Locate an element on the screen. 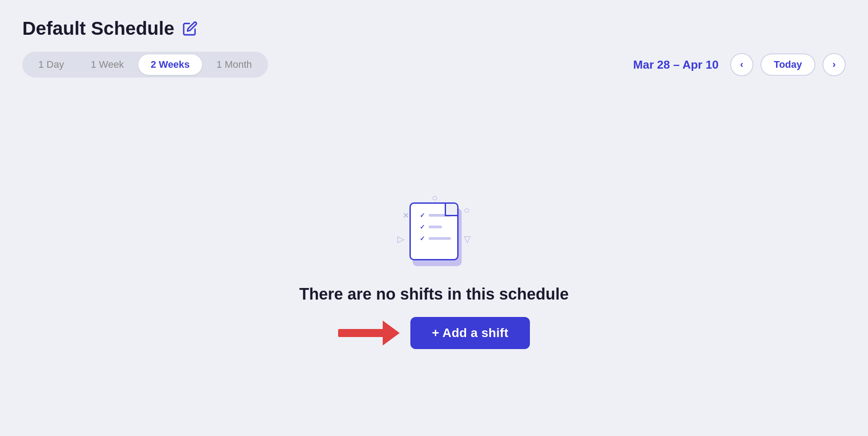 This screenshot has height=436, width=868. prev-button: ‹ is located at coordinates (742, 65).